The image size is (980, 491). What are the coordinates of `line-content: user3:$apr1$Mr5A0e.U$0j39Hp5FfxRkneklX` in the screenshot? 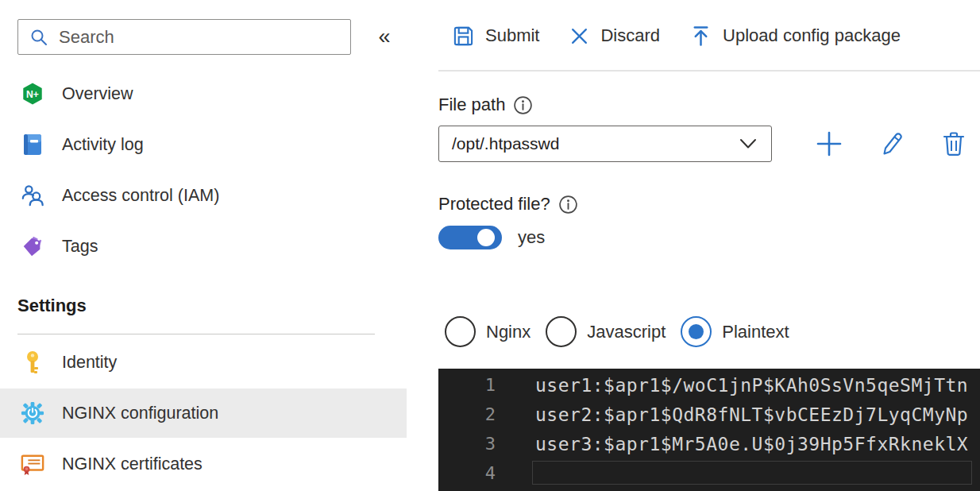 It's located at (751, 444).